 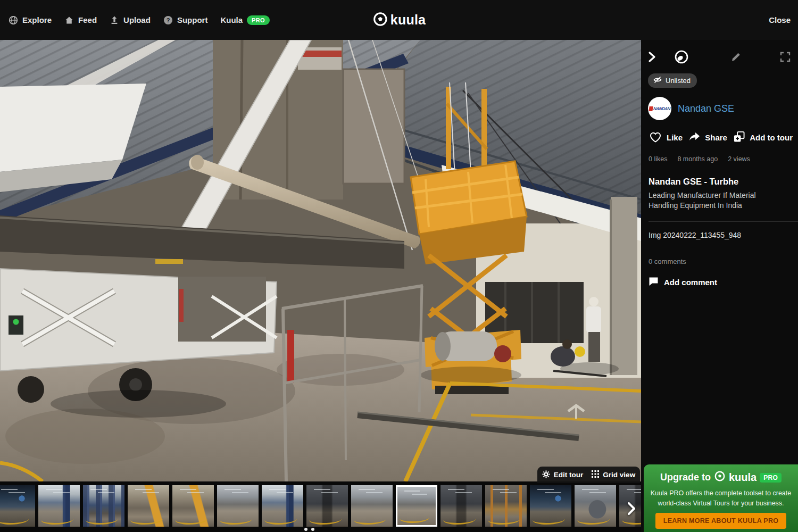 I want to click on strip-pagination-dots, so click(x=310, y=529).